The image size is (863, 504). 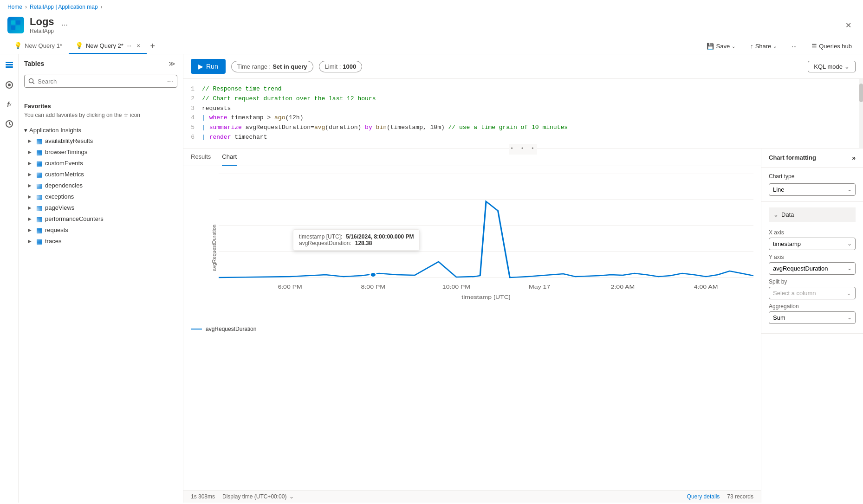 What do you see at coordinates (201, 157) in the screenshot?
I see `tab-results: Results` at bounding box center [201, 157].